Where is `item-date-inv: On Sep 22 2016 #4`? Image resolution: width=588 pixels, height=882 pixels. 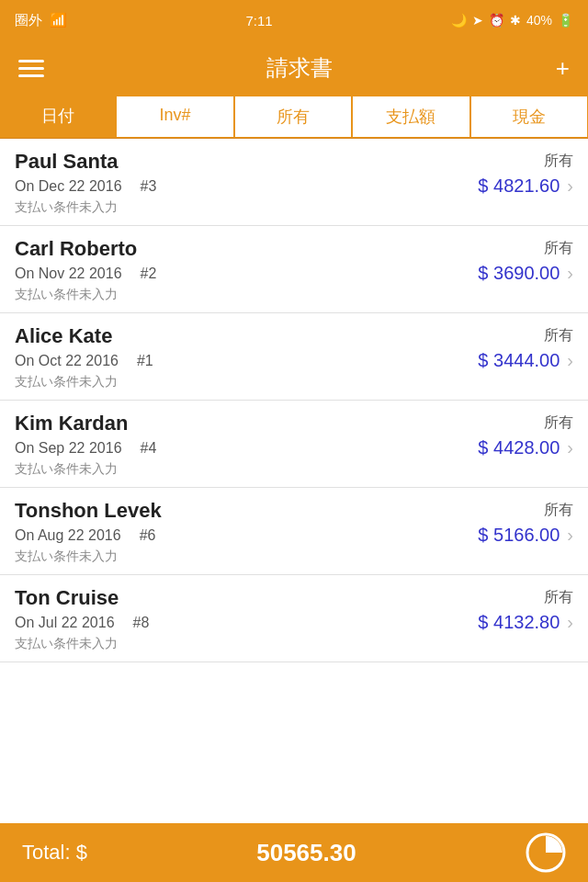 item-date-inv: On Sep 22 2016 #4 is located at coordinates (85, 448).